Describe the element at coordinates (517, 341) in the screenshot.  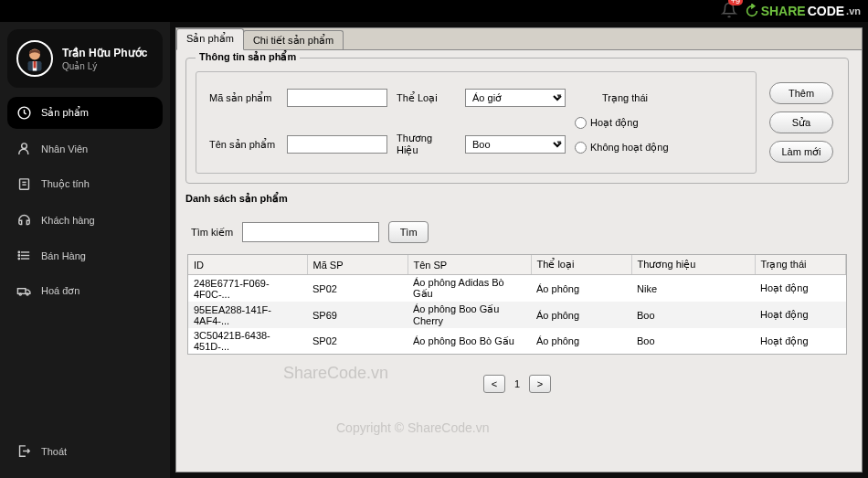
I see `table-row: 3C50421B-6438-451D-...SP02Áo phông Boo B…` at that location.